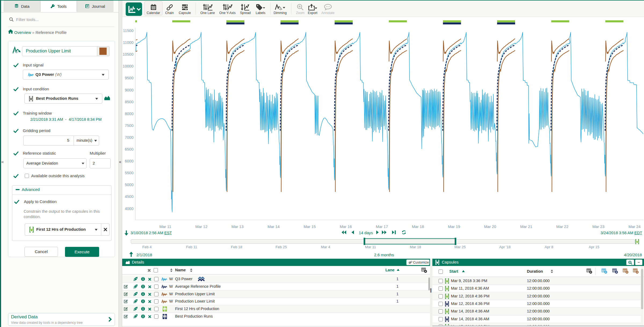 The width and height of the screenshot is (644, 327). I want to click on svg-text: Mar 16, so click(346, 227).